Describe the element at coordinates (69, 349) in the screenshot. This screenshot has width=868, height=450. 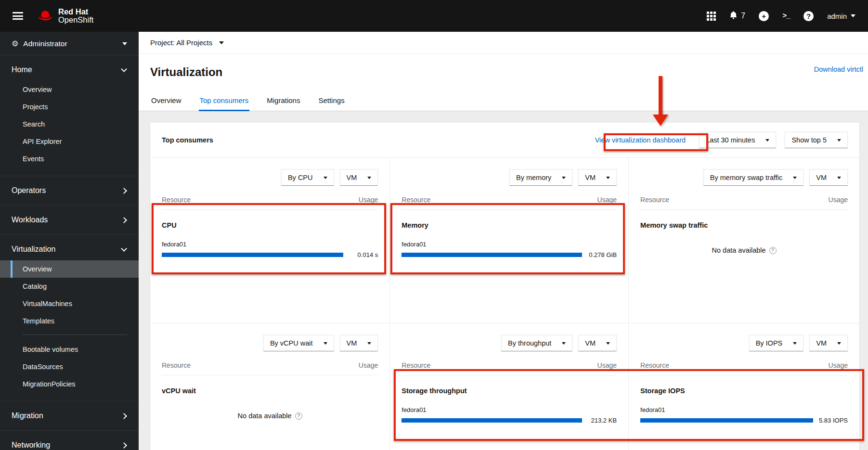
I see `sidebar-item-bootable-volumes: Bootable volumes` at that location.